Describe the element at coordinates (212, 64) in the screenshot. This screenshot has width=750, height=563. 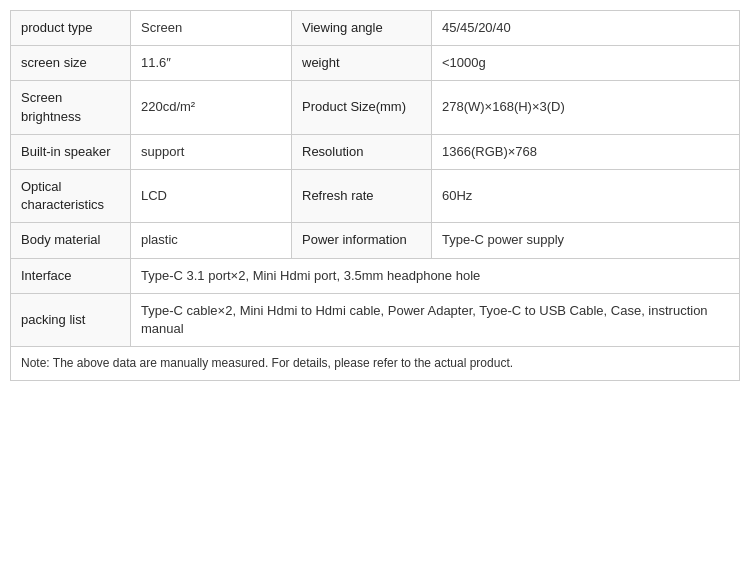
I see `value-screen-size: 11.6″` at that location.